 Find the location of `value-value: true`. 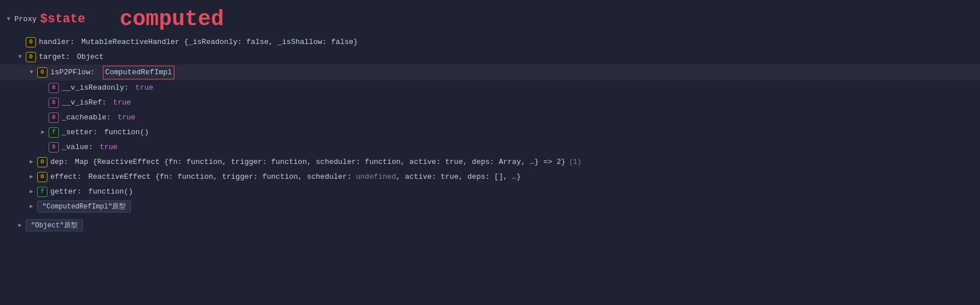

value-value: true is located at coordinates (109, 147).